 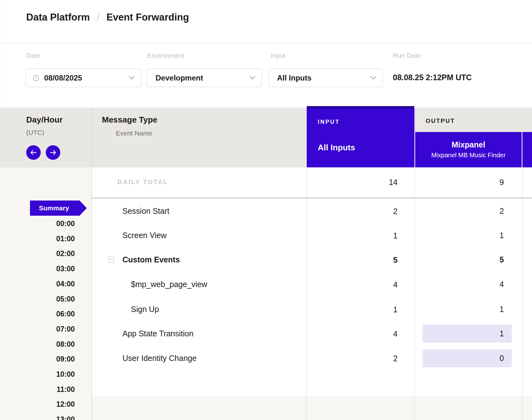 I want to click on output-count-highlighted: 1, so click(x=467, y=333).